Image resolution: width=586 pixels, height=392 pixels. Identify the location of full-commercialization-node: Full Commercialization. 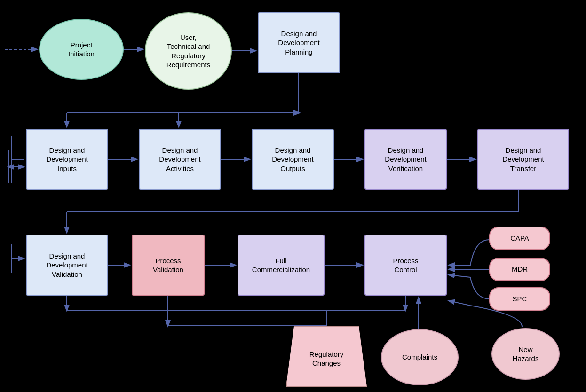
(281, 265).